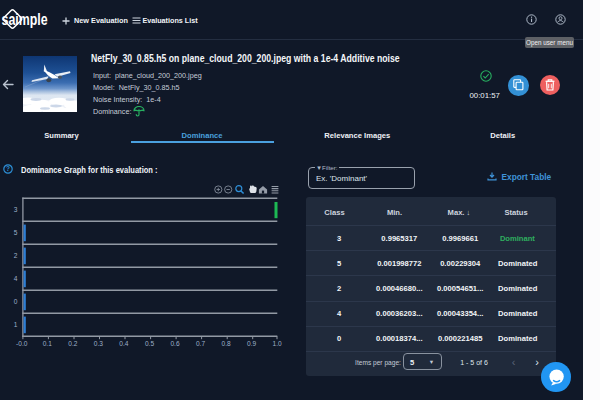 The height and width of the screenshot is (400, 600). What do you see at coordinates (200, 344) in the screenshot?
I see `svg-text: 0.7` at bounding box center [200, 344].